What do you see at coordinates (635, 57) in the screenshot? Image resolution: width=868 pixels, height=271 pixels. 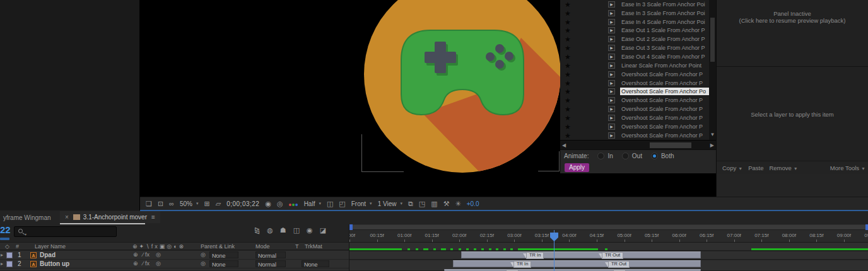 I see `preset-item: ★▶Ease Out 4 Scale From Anchor P` at bounding box center [635, 57].